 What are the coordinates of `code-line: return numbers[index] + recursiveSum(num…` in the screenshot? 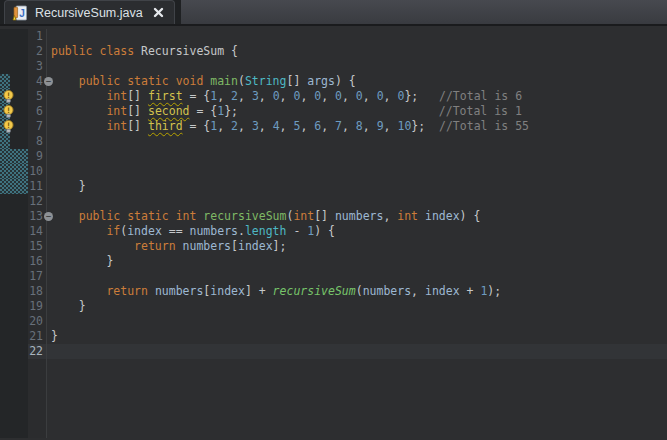 It's located at (356, 292).